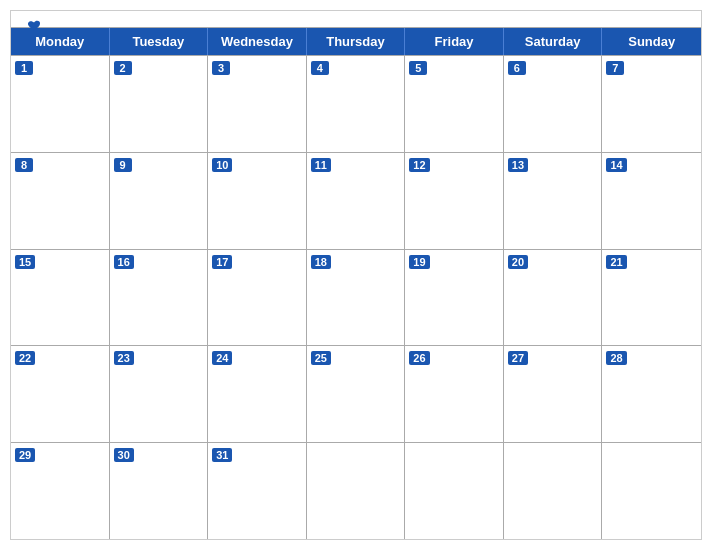 The height and width of the screenshot is (550, 712). What do you see at coordinates (321, 262) in the screenshot?
I see `day-number: 18` at bounding box center [321, 262].